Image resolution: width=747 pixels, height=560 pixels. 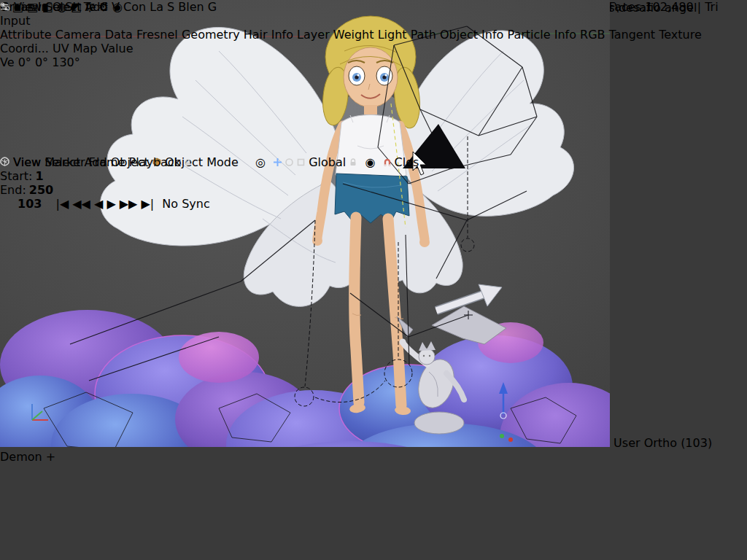 I want to click on frame-end-field: End: 250, so click(x=105, y=190).